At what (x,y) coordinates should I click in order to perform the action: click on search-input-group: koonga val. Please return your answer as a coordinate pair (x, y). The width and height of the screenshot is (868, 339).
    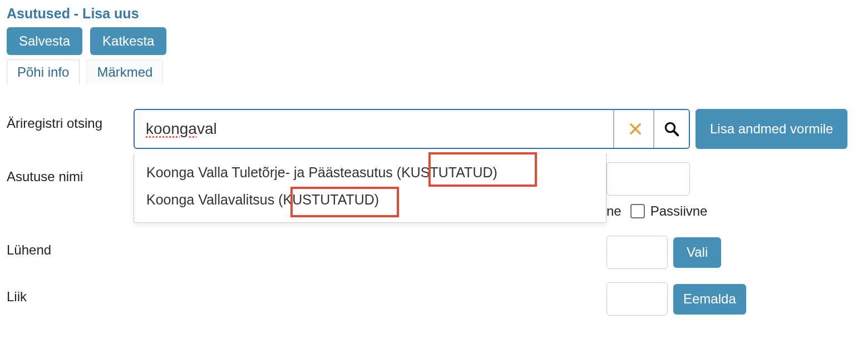
    Looking at the image, I should click on (412, 129).